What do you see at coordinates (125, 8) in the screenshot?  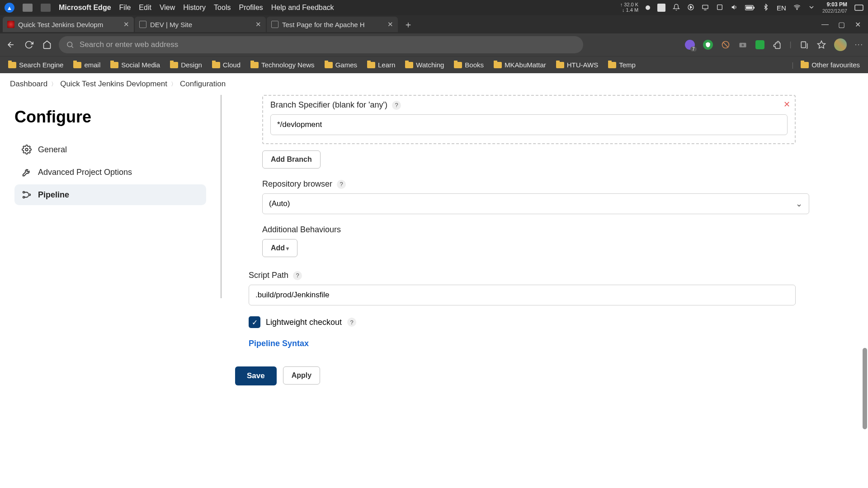 I see `menu-file: File` at bounding box center [125, 8].